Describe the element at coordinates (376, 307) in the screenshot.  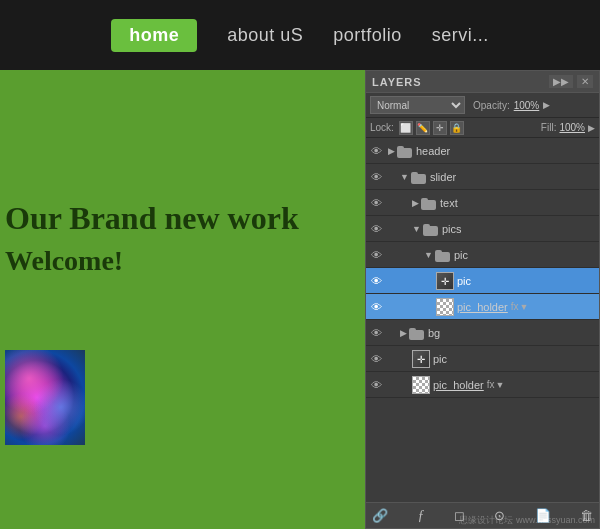
I see `visibility-pic-holder: 👁` at that location.